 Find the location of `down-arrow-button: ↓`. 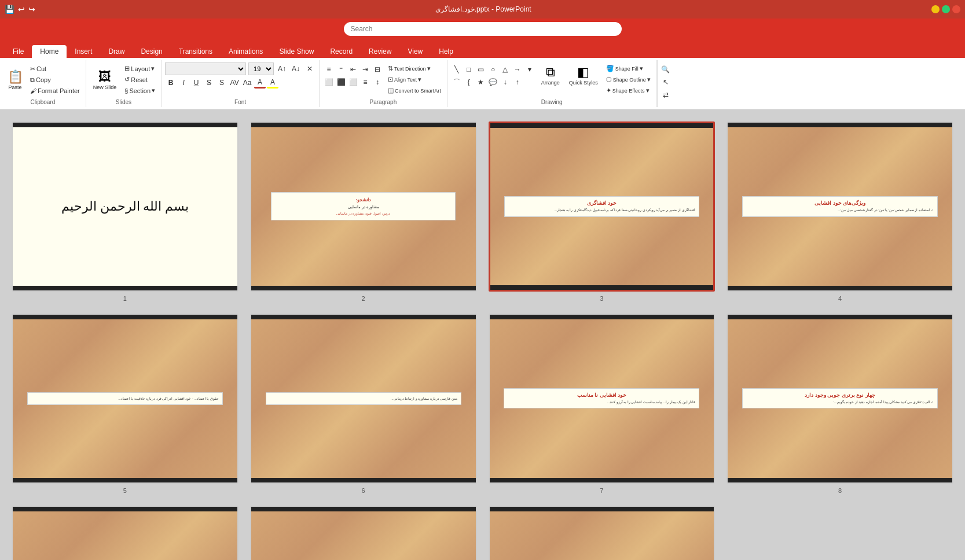

down-arrow-button: ↓ is located at coordinates (505, 82).